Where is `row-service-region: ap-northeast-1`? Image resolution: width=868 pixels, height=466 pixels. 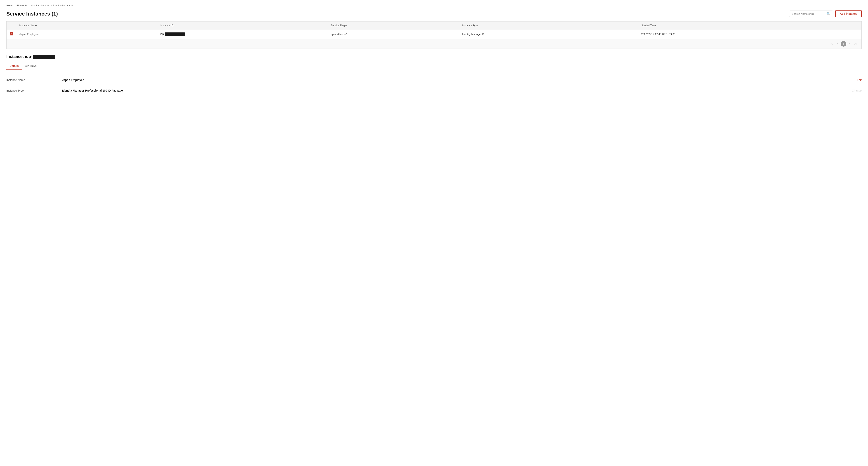 row-service-region: ap-northeast-1 is located at coordinates (393, 34).